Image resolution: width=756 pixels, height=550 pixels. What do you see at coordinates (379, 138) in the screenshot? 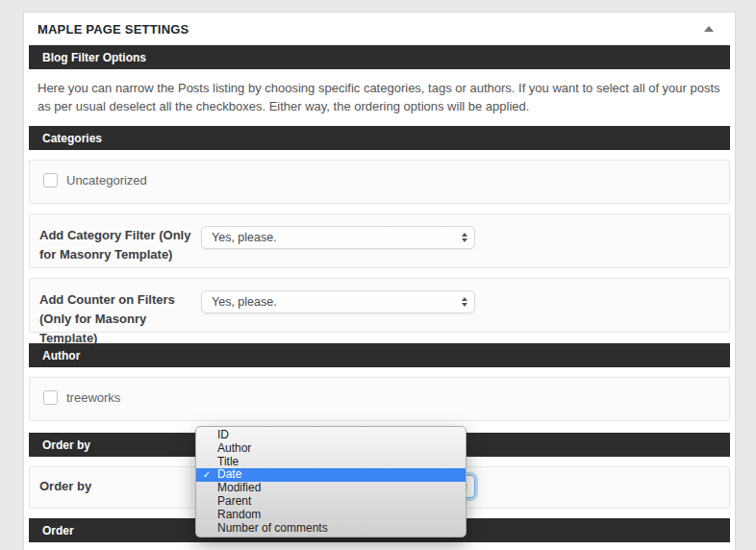
I see `section-bar-categories: Categories` at bounding box center [379, 138].